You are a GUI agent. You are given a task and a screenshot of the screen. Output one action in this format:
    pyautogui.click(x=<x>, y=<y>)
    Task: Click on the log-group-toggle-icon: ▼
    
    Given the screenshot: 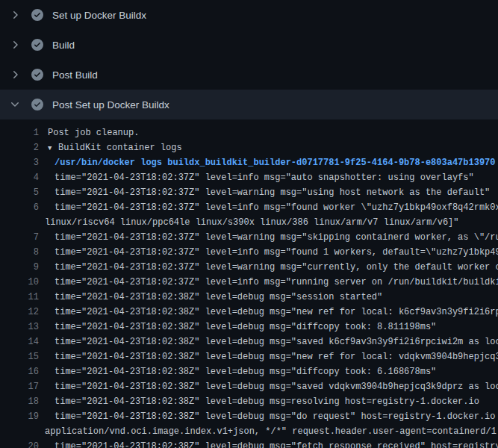 What is the action you would take?
    pyautogui.click(x=53, y=148)
    